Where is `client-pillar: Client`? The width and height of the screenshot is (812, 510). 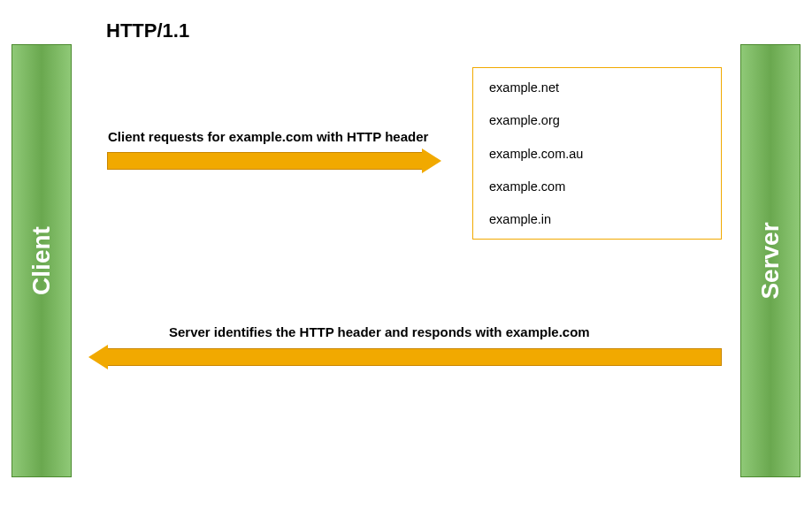 client-pillar: Client is located at coordinates (42, 261).